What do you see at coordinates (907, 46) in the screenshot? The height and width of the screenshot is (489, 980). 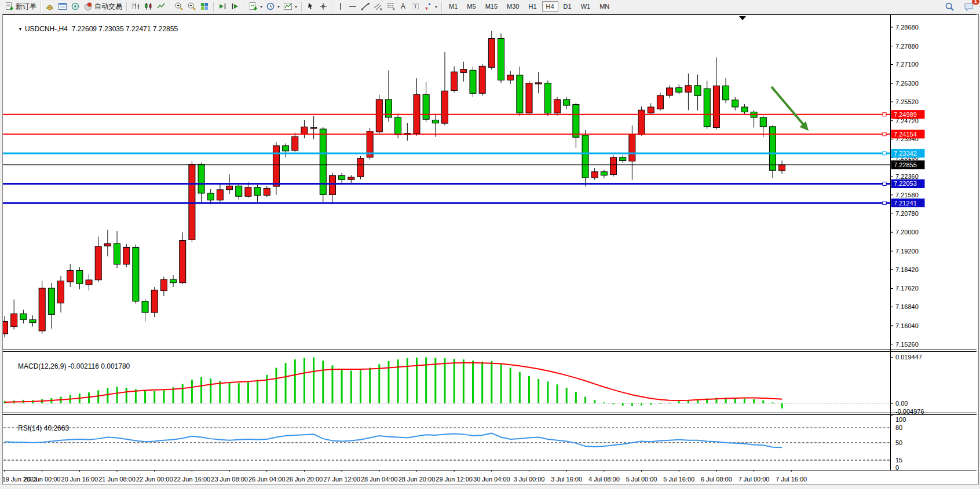 I see `price-tick-label: 7.27880` at bounding box center [907, 46].